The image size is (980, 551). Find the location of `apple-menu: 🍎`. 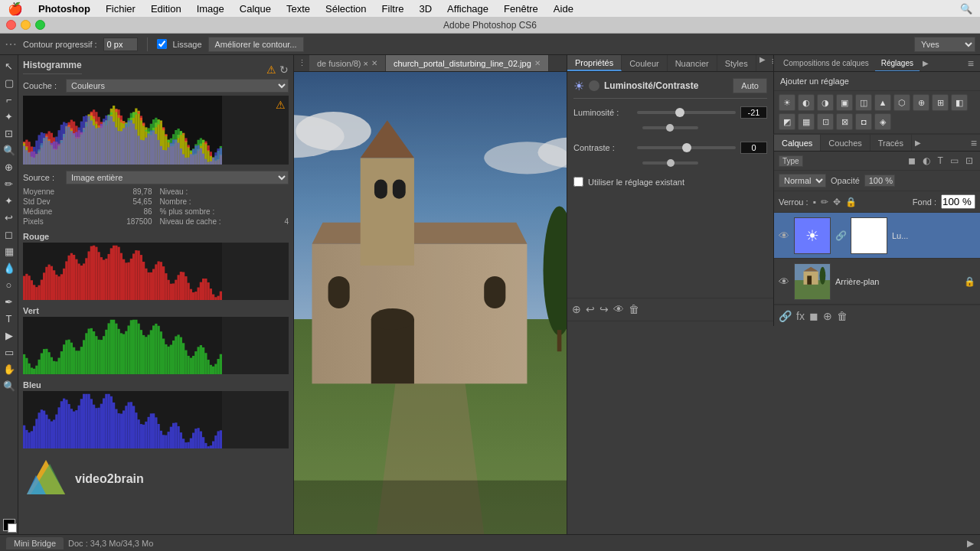

apple-menu: 🍎 is located at coordinates (15, 9).